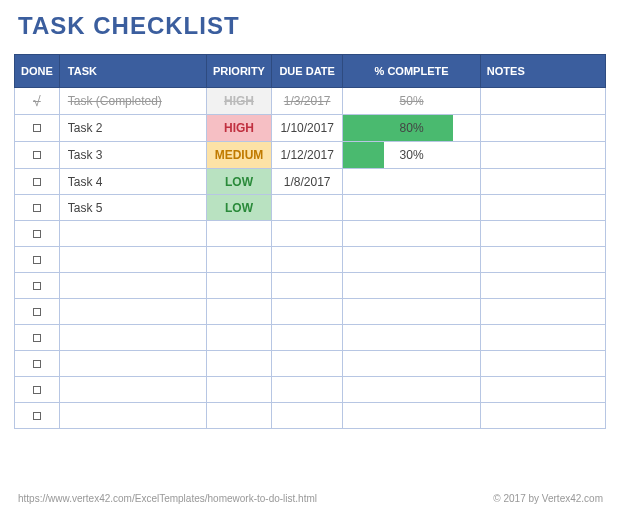 The width and height of the screenshot is (621, 512). What do you see at coordinates (240, 156) in the screenshot?
I see `cell-priority: MEDIUM` at bounding box center [240, 156].